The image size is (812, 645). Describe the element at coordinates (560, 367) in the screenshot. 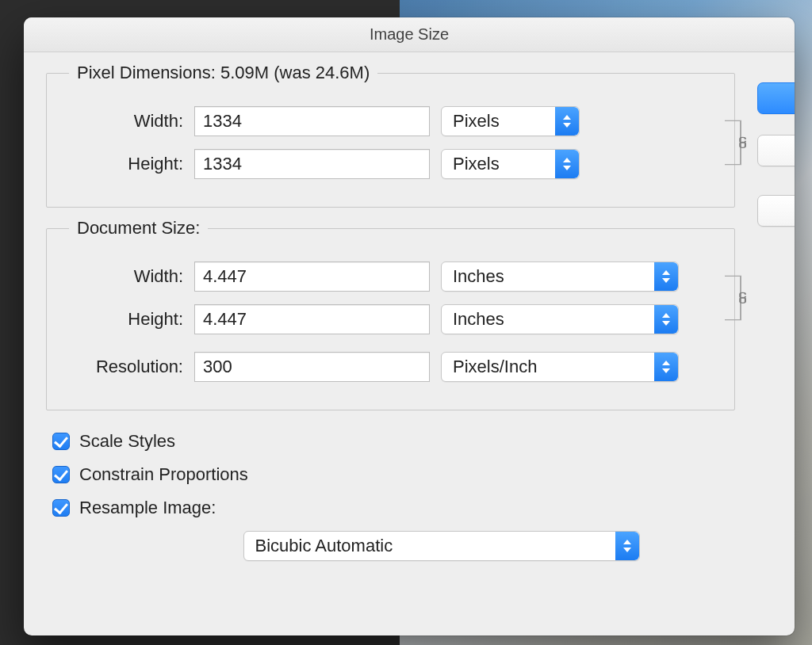

I see `resolution-unit-select: Pixels/Inch` at that location.